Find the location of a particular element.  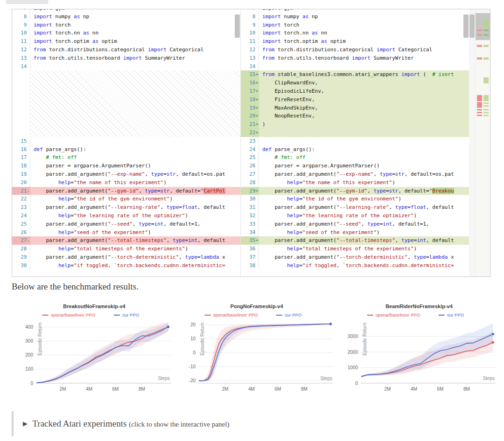

code-line: 19+ MaxAndSkipEnv, is located at coordinates (355, 108).